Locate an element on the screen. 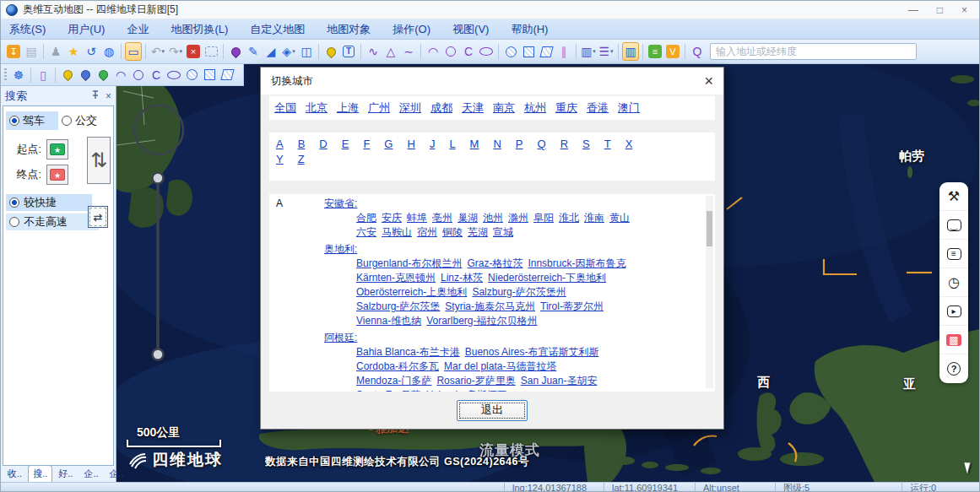 The width and height of the screenshot is (980, 492). city-link: Burgenland-布尔根兰州 is located at coordinates (409, 263).